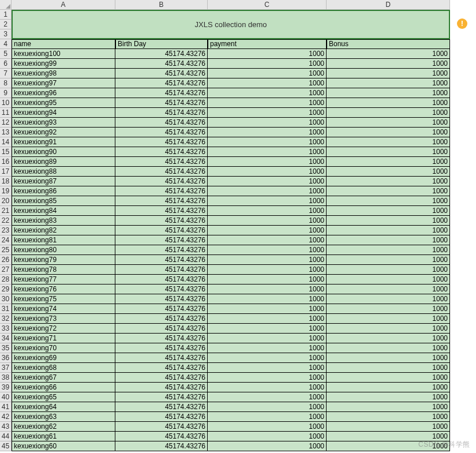  Describe the element at coordinates (63, 83) in the screenshot. I see `cell-name: kexuexiong97` at that location.